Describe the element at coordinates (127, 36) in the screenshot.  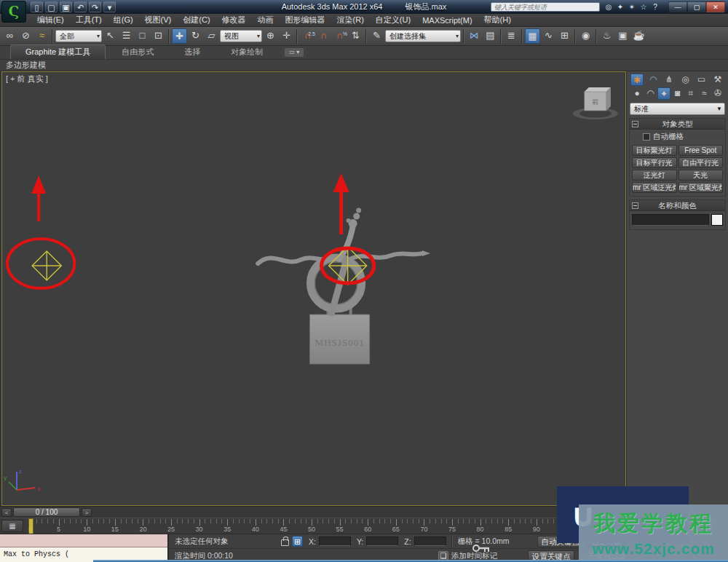
I see `select-by-name-icon: ☰` at that location.